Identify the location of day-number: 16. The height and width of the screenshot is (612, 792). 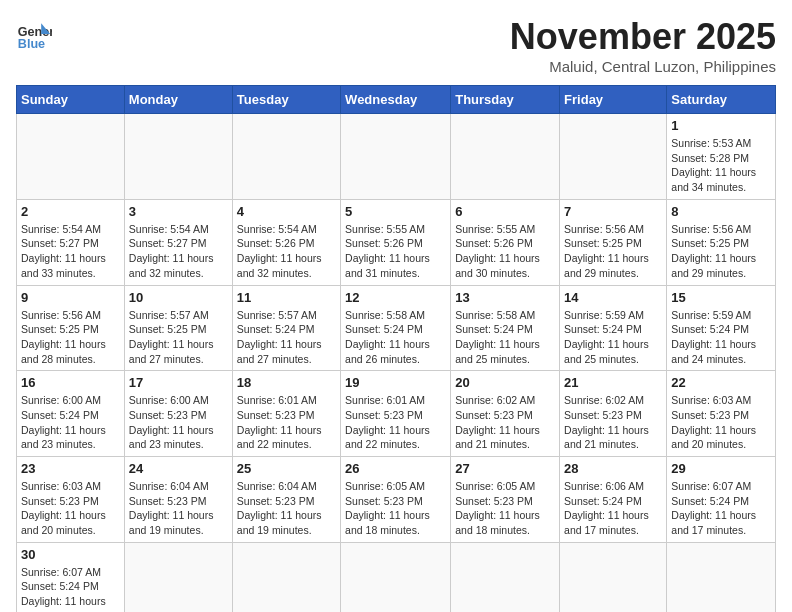
(70, 382).